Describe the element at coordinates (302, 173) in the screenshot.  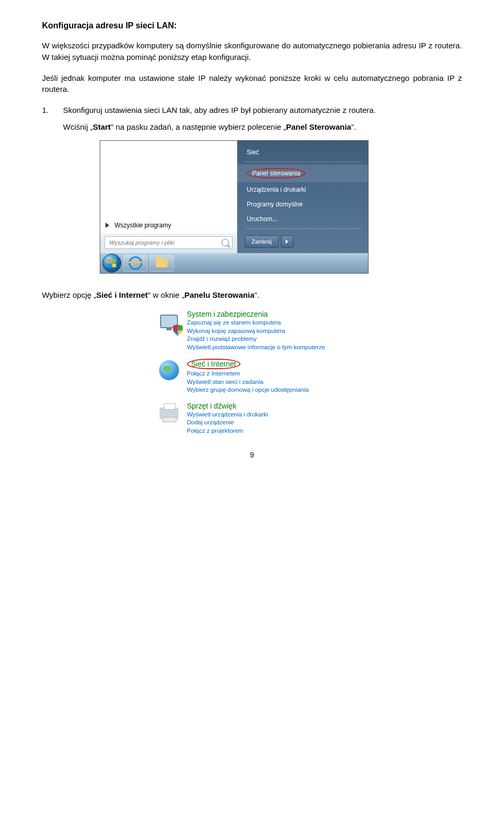
I see `startmenu-item-panel: Panel sterowania` at that location.